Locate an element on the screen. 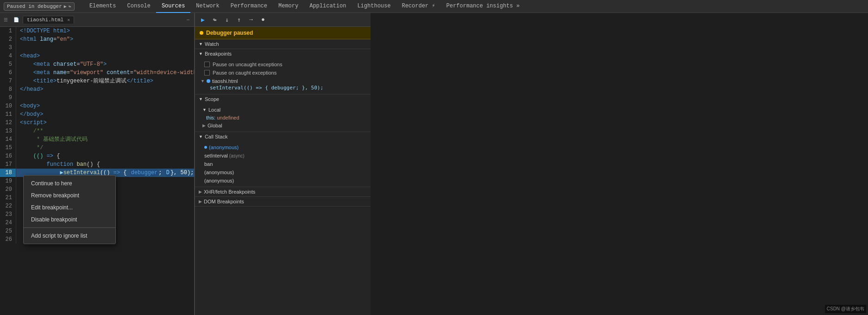  xhr-header: ▶ XHR/fetch Breakpoints is located at coordinates (283, 192).